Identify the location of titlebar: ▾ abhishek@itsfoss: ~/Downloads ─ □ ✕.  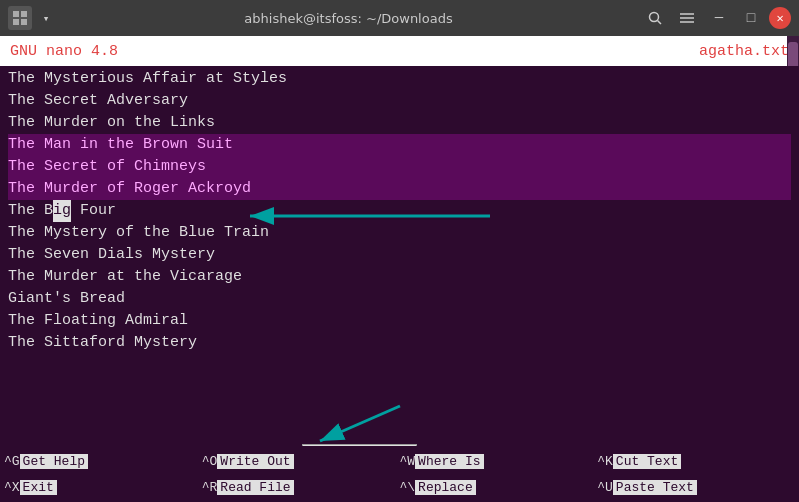
(400, 18).